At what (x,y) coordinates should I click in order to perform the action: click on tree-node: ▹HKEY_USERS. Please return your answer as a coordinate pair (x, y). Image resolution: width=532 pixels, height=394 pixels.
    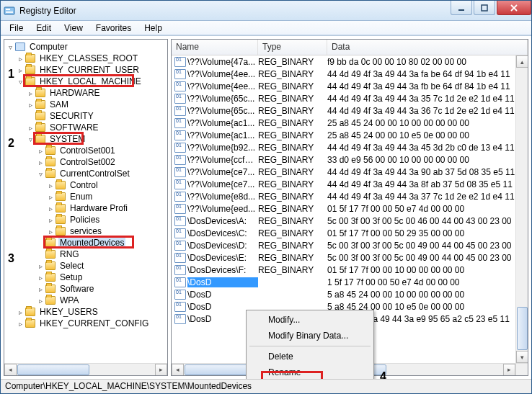
    Looking at the image, I should click on (87, 312).